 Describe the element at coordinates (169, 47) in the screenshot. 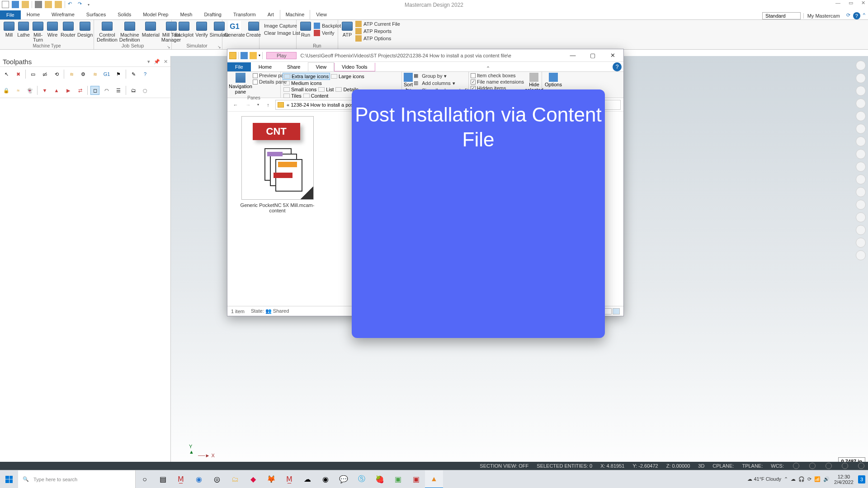

I see `job-setup-launcher-icon: ↘` at that location.